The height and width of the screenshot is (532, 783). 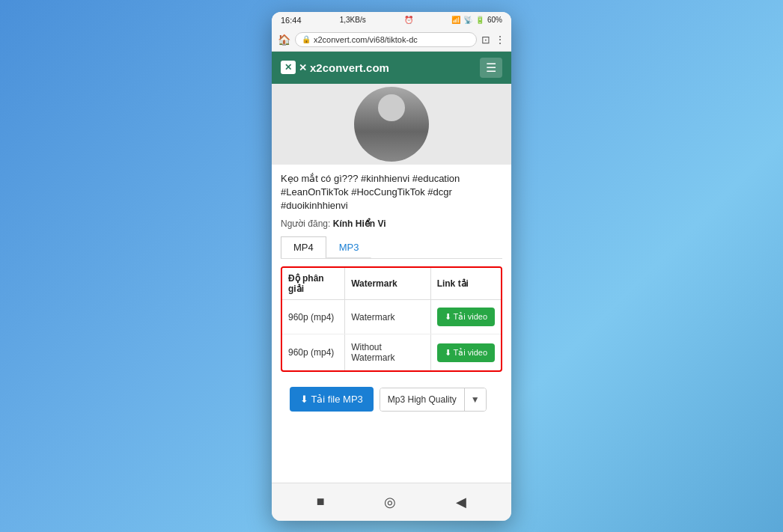 I want to click on battery-label: 60%, so click(x=495, y=19).